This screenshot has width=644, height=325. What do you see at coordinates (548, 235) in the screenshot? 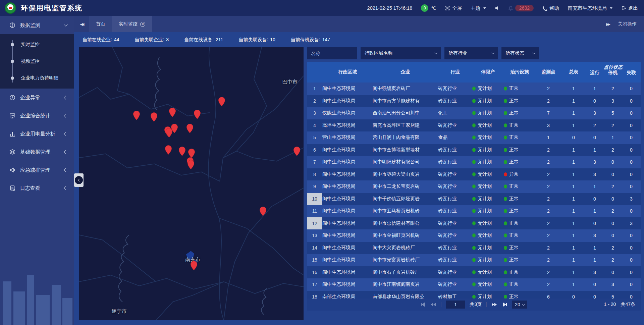
I see `cell-monitor-count: 2` at bounding box center [548, 235].